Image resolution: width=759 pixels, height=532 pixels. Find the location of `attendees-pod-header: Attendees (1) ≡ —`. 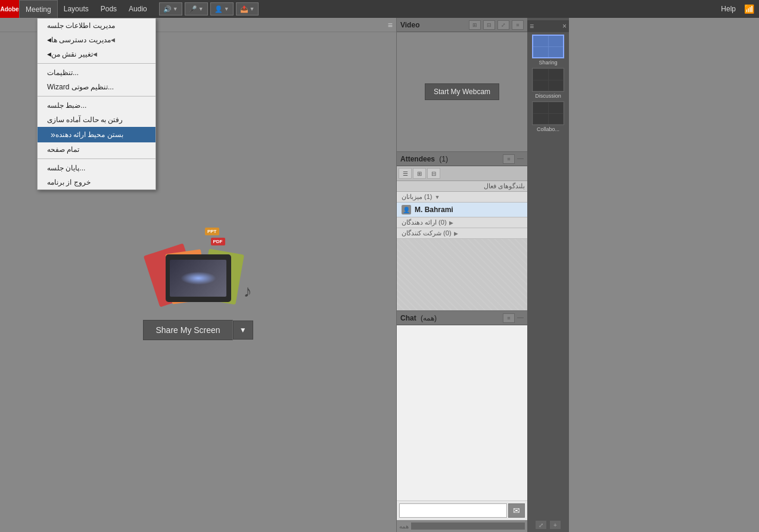

attendees-pod-header: Attendees (1) ≡ — is located at coordinates (462, 159).